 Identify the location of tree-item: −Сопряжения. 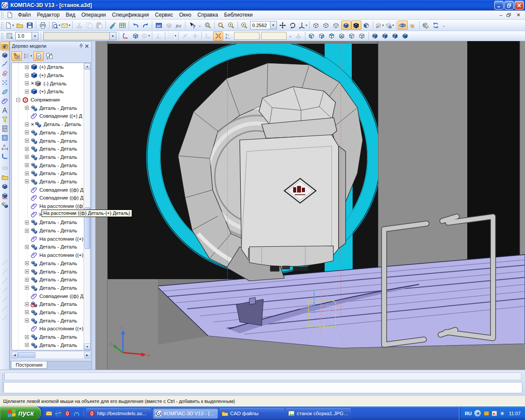
(48, 100).